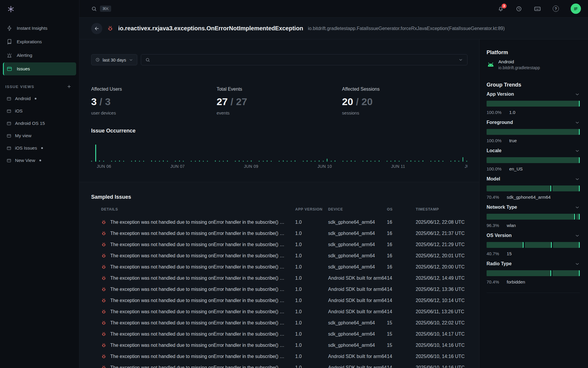 The height and width of the screenshot is (368, 588). What do you see at coordinates (39, 69) in the screenshot?
I see `sidebar-item-issues: Issues` at bounding box center [39, 69].